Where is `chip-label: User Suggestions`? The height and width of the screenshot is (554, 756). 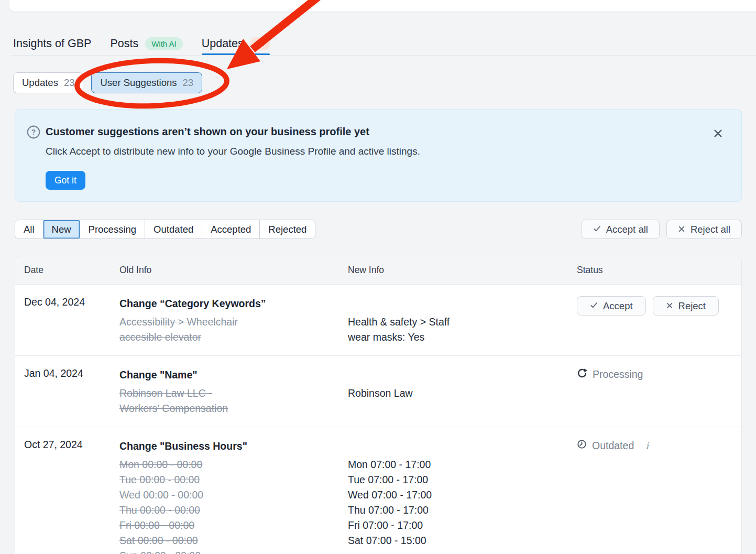 chip-label: User Suggestions is located at coordinates (138, 83).